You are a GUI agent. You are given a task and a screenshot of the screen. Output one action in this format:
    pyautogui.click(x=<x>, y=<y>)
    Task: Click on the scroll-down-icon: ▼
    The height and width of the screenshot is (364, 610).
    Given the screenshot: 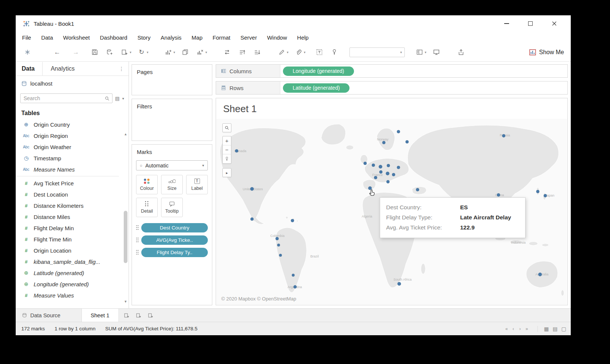 What is the action you would take?
    pyautogui.click(x=126, y=302)
    